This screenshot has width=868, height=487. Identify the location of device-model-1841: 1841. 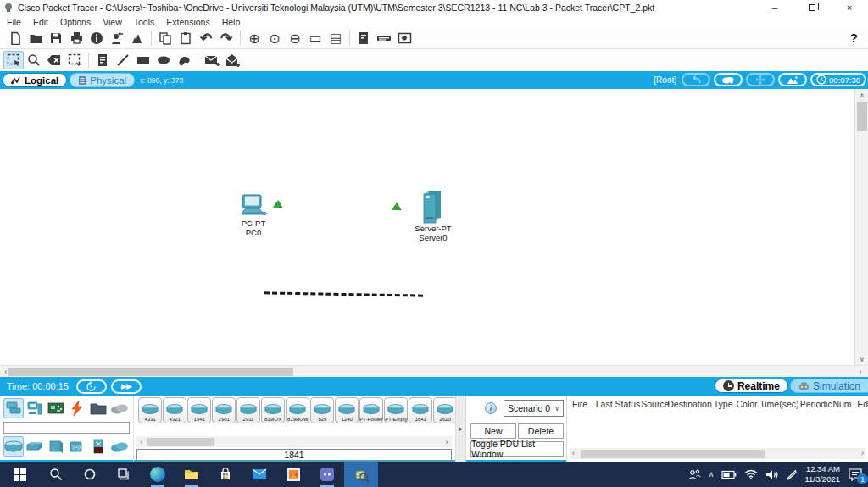
(420, 410).